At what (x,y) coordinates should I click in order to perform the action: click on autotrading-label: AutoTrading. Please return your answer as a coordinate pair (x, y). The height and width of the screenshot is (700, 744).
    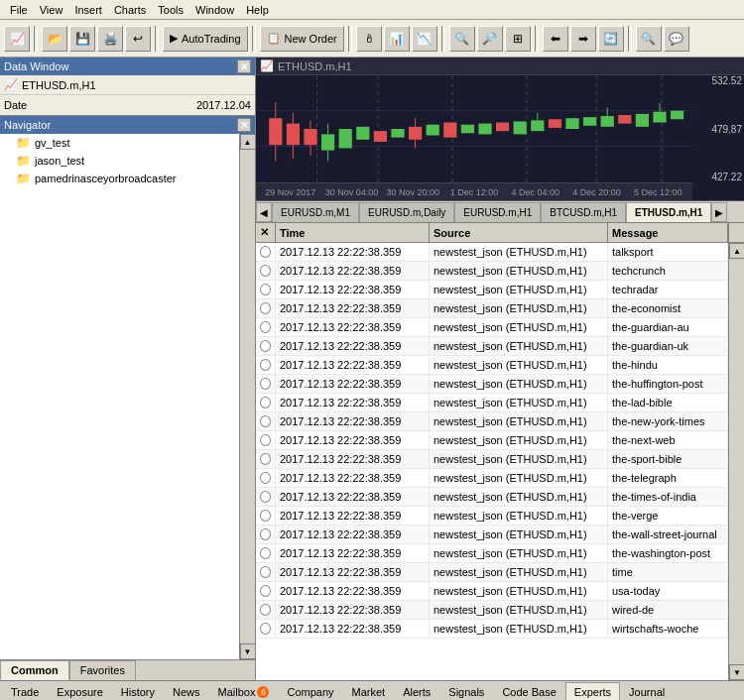
    Looking at the image, I should click on (211, 39).